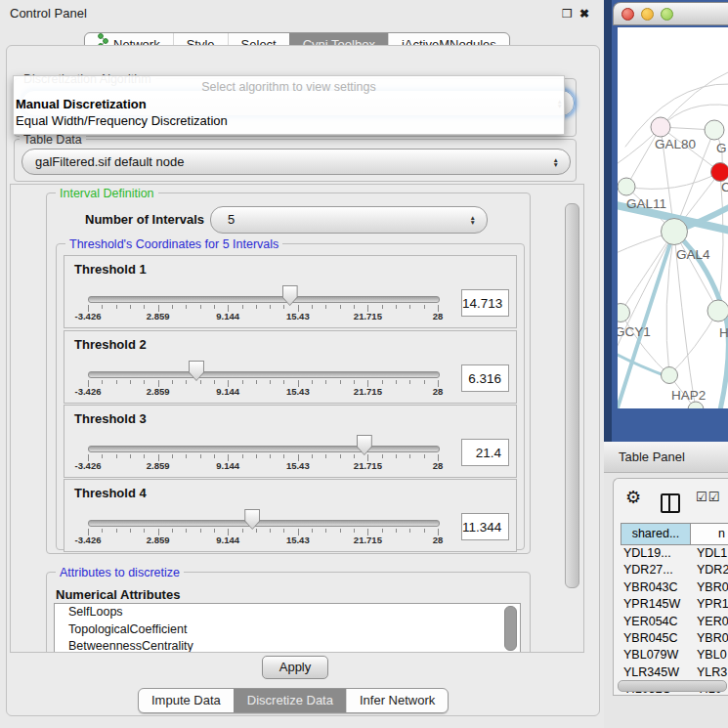 The image size is (728, 728). Describe the element at coordinates (674, 233) in the screenshot. I see `node-gal4` at that location.